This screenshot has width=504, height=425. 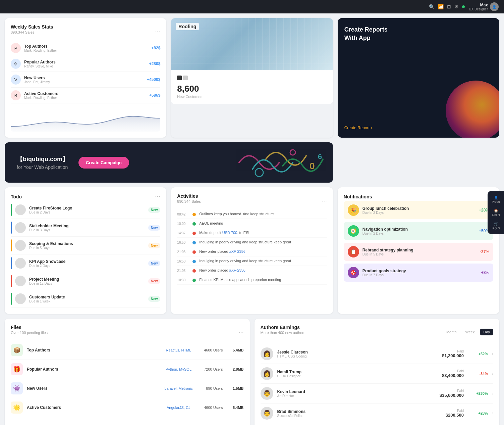 What do you see at coordinates (183, 280) in the screenshot?
I see `activity-time: 10:30` at bounding box center [183, 280].